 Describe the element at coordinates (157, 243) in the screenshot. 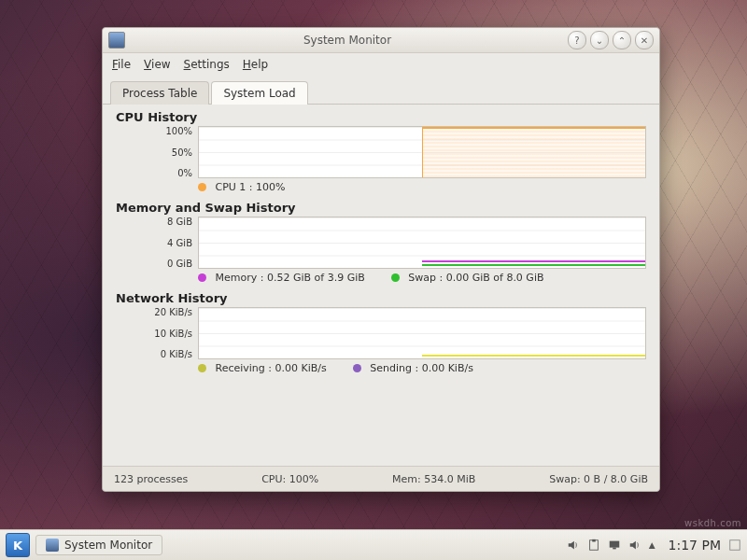

I see `memory-y-axis: 8 GiB 4 GiB 0 GiB` at that location.